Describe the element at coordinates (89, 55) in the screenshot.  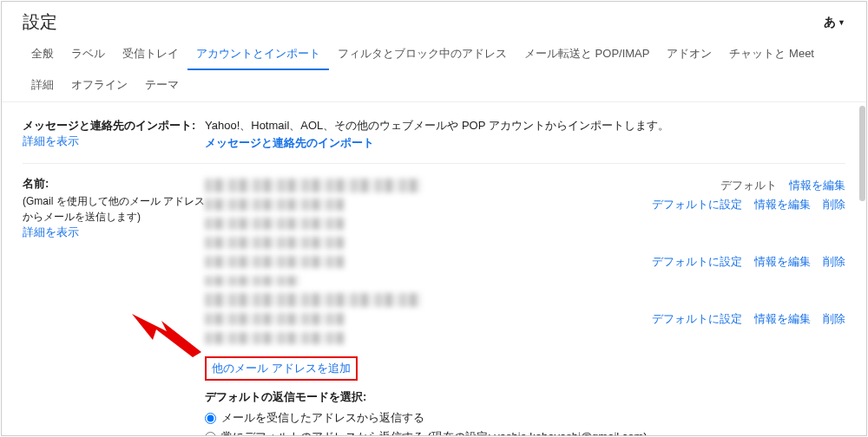
I see `tab-labels: ラベル` at that location.